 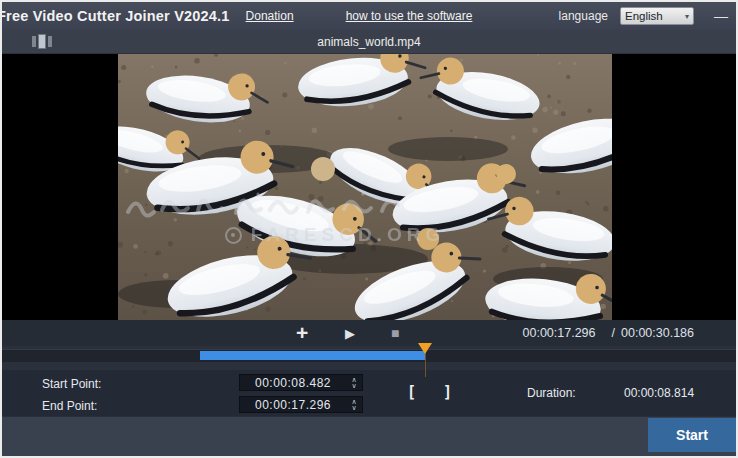 I want to click on timeline-row, so click(x=369, y=358).